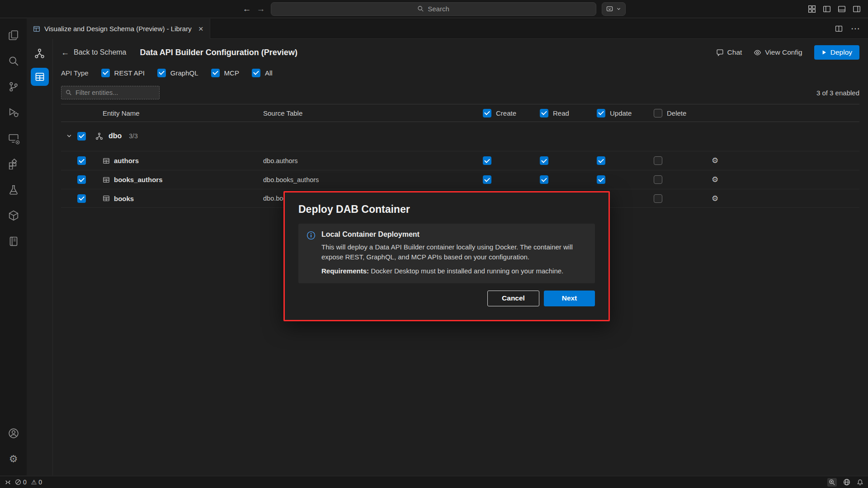 Image resolution: width=868 pixels, height=488 pixels. Describe the element at coordinates (514, 298) in the screenshot. I see `cancel-button: Cancel` at that location.